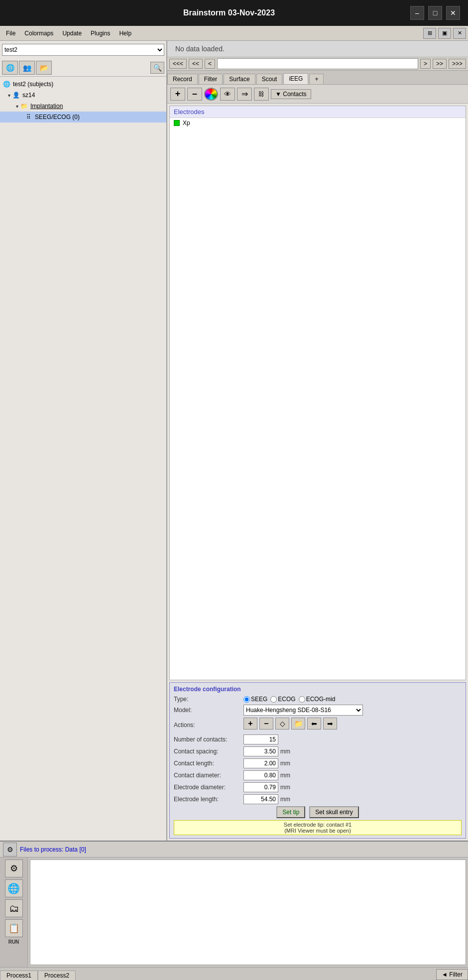 Image resolution: width=468 pixels, height=980 pixels. I want to click on eye-btn: 👁, so click(228, 94).